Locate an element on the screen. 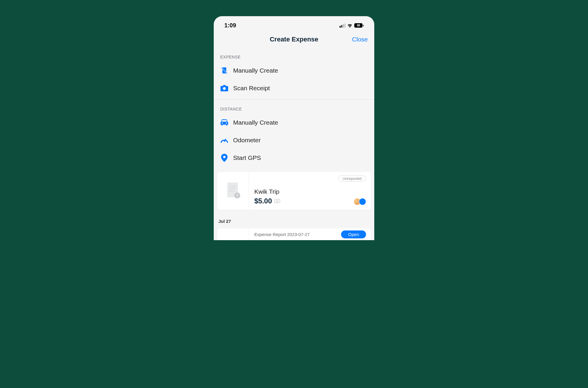 This screenshot has height=388, width=588. pin-icon is located at coordinates (224, 158).